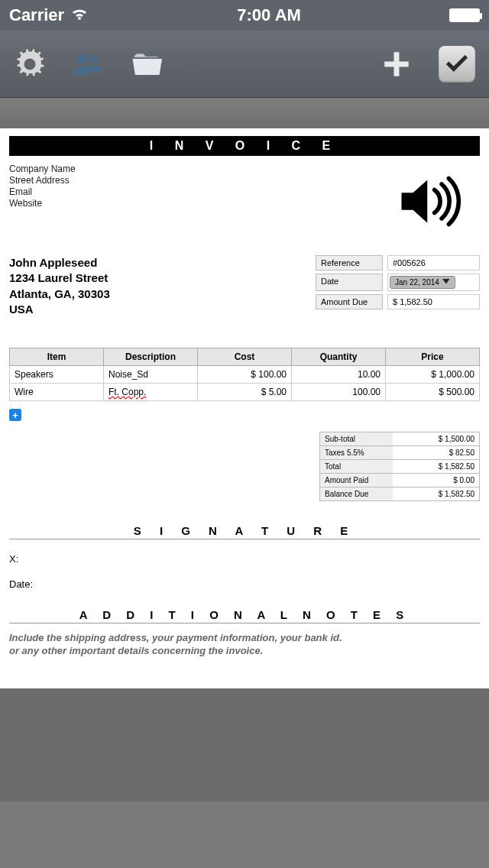 This screenshot has height=868, width=489. Describe the element at coordinates (244, 64) in the screenshot. I see `toolbar` at that location.